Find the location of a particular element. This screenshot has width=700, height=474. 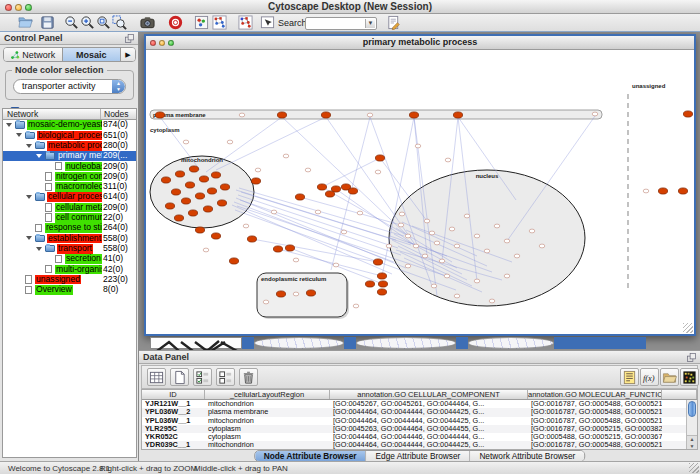

search-dropdown-icon: ▼ is located at coordinates (370, 24).